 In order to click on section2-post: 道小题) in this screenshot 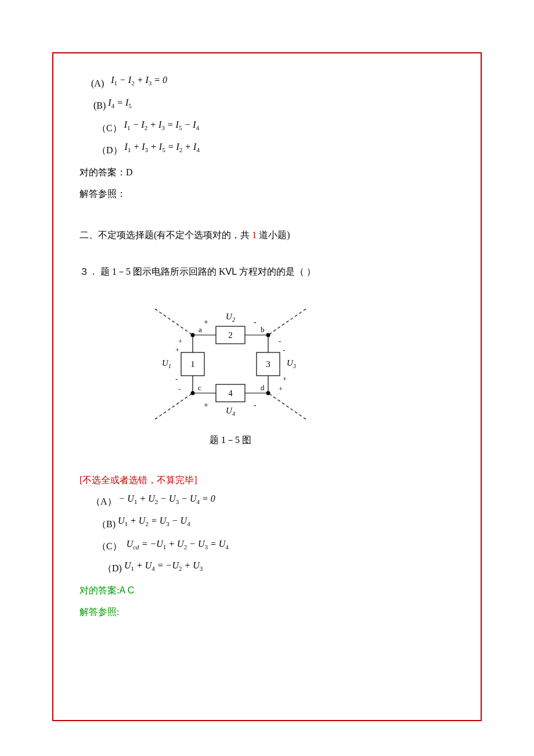, I will do `click(273, 235)`.